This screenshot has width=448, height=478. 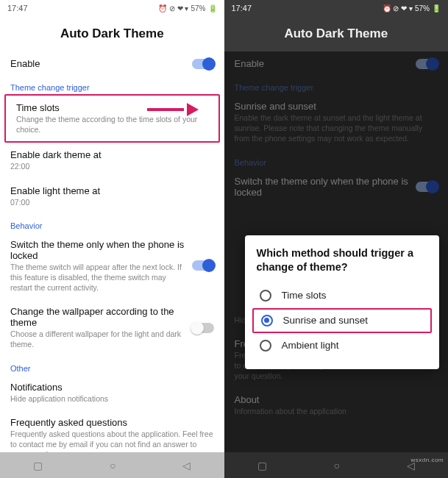 What do you see at coordinates (112, 224) in the screenshot?
I see `section-behavior: Behavior` at bounding box center [112, 224].